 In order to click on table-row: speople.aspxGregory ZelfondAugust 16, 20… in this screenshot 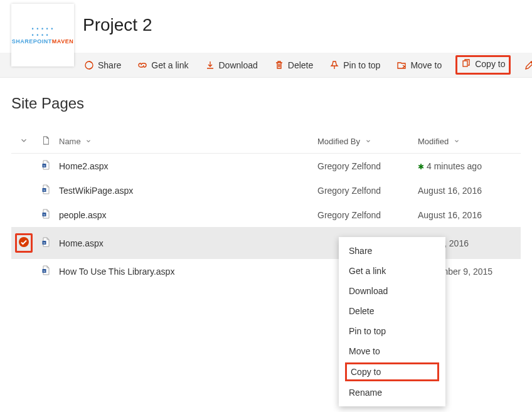, I will do `click(266, 214)`.